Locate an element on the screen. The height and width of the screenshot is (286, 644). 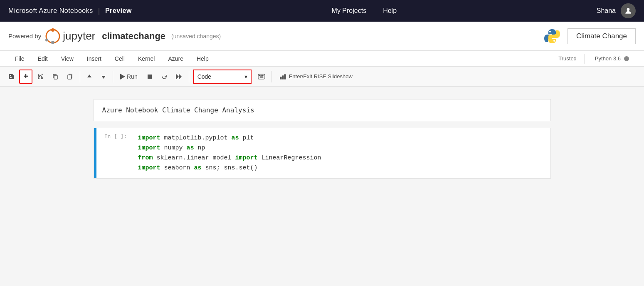
keyword-import-3: import is located at coordinates (247, 158).